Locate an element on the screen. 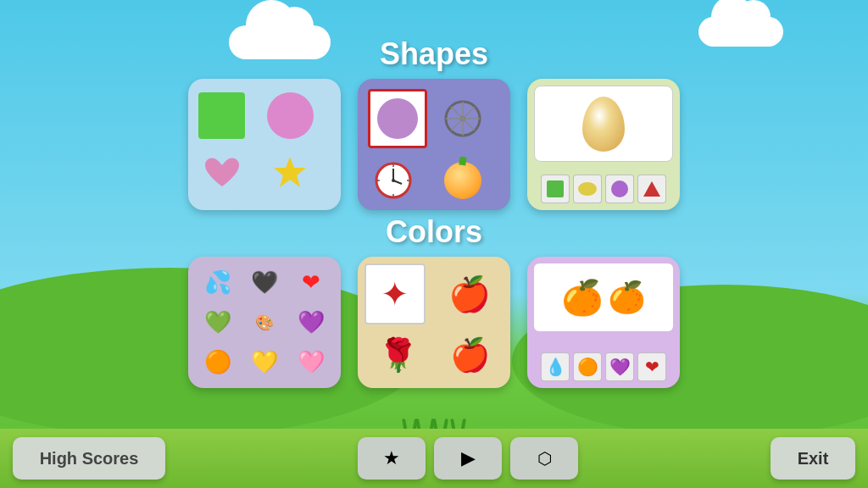  share-button: ⬡ is located at coordinates (544, 458).